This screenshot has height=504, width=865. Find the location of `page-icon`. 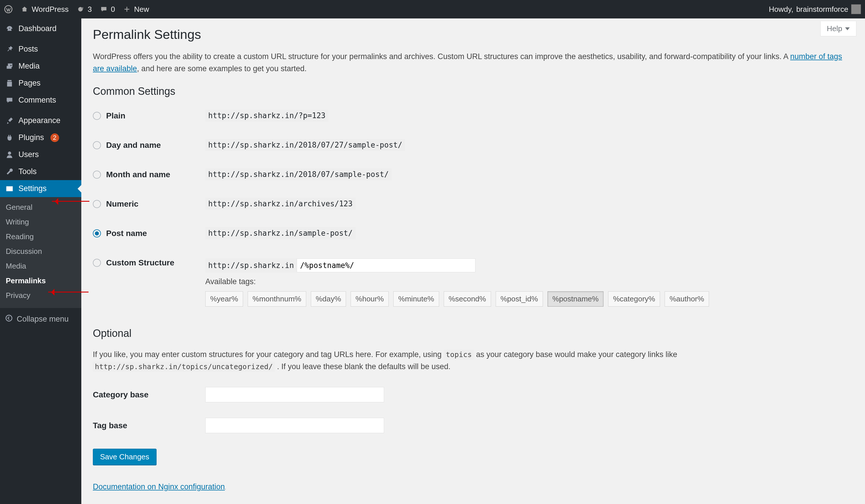

page-icon is located at coordinates (10, 83).